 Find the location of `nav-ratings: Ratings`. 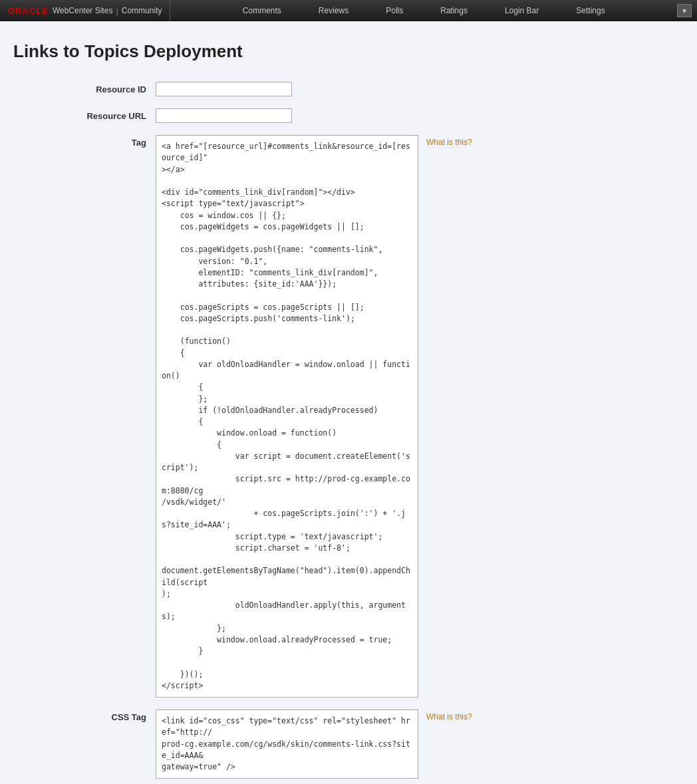

nav-ratings: Ratings is located at coordinates (454, 11).